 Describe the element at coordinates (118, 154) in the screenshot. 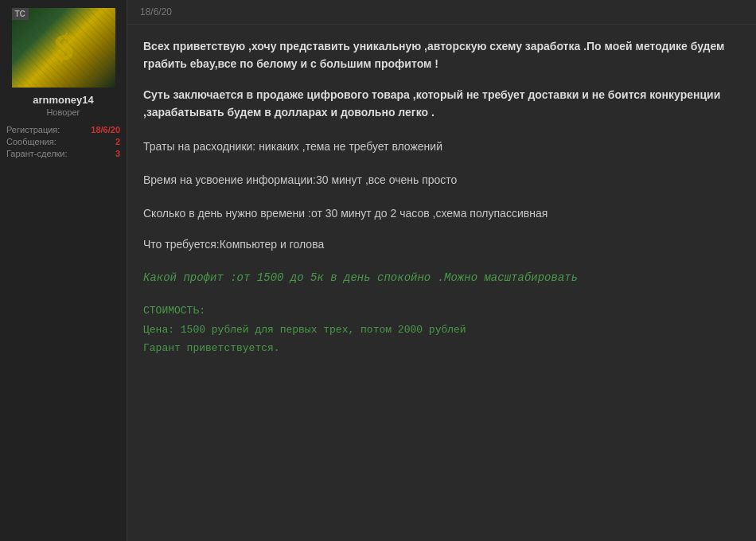

I see `guarantee-value: 3` at that location.